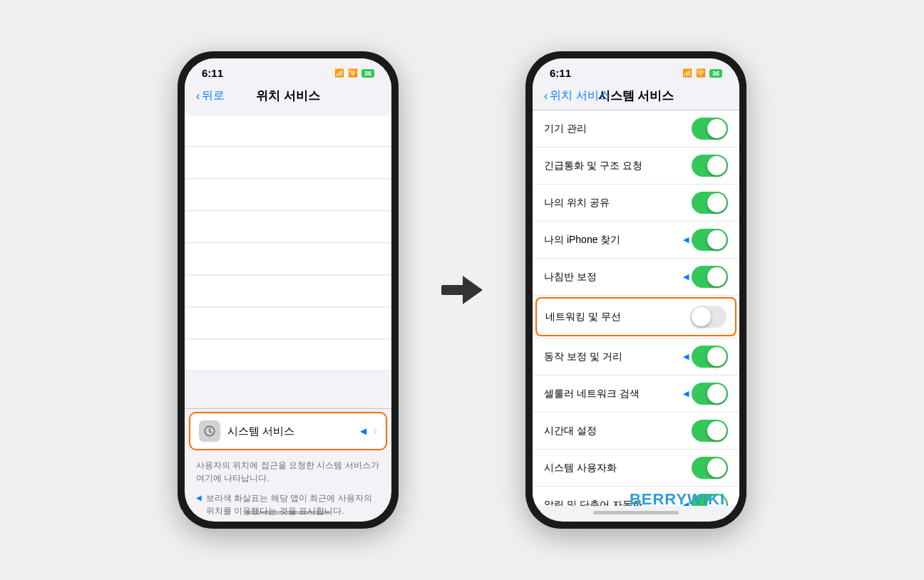 Image resolution: width=924 pixels, height=580 pixels. What do you see at coordinates (375, 431) in the screenshot?
I see `chevron-right-icon: ›` at bounding box center [375, 431].